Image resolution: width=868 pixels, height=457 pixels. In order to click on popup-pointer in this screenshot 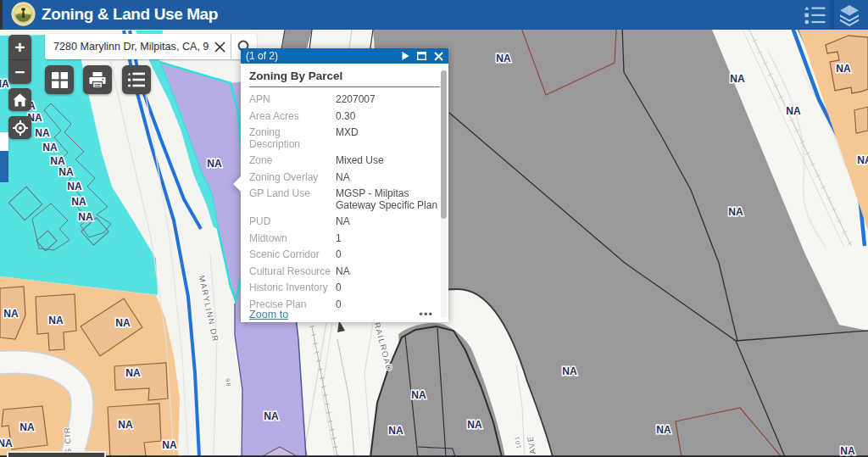, I will do `click(237, 184)`.